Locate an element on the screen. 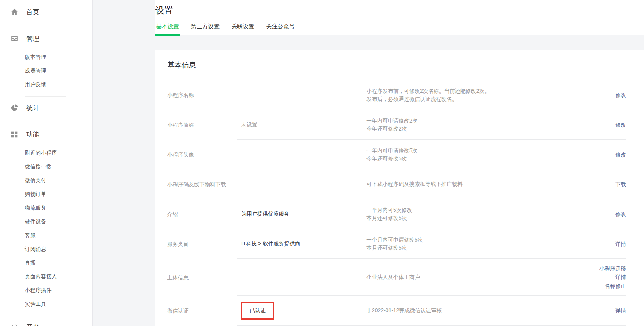 The width and height of the screenshot is (644, 326). sidebar-subitems: 附近的小程序微信搜一搜微信支付购物订单物流服务硬件设备客服订阅消息直播页面内容接… is located at coordinates (46, 228).